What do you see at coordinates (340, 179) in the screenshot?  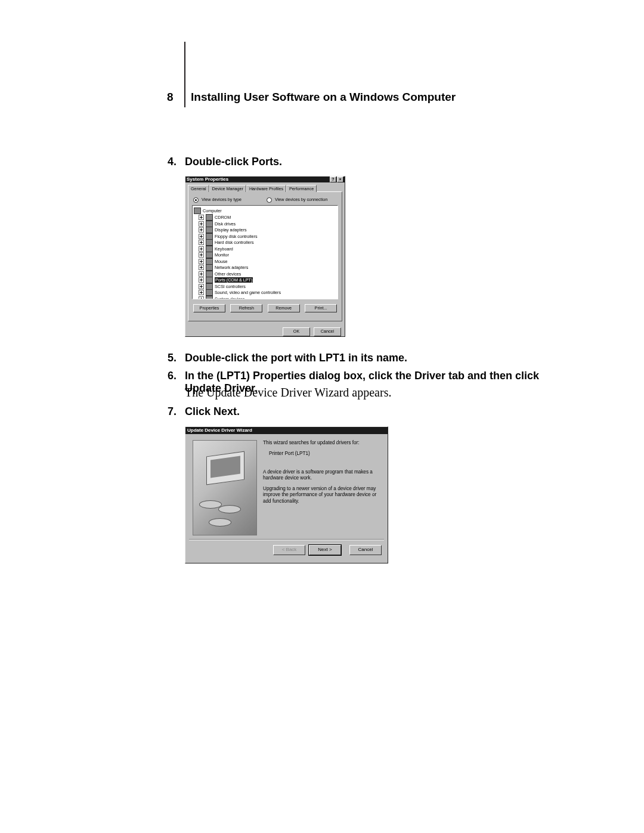 I see `sp-close-button: ×` at bounding box center [340, 179].